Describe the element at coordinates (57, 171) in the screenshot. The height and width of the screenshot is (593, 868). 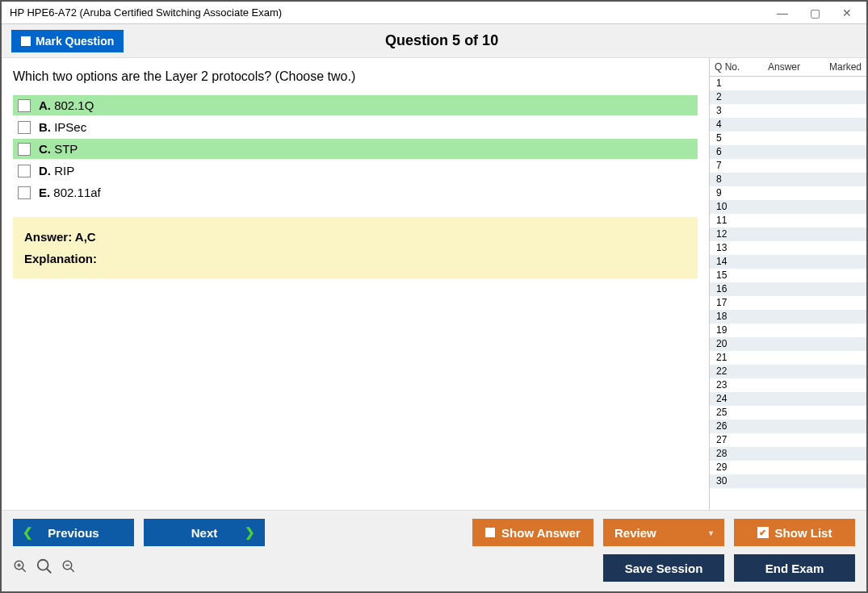
I see `option-label: D. RIP` at that location.